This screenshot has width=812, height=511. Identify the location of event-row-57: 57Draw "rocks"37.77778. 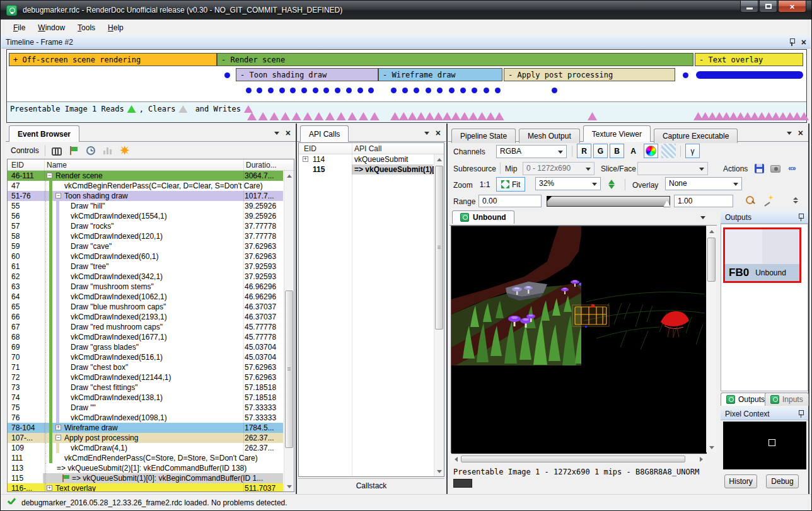
(145, 226).